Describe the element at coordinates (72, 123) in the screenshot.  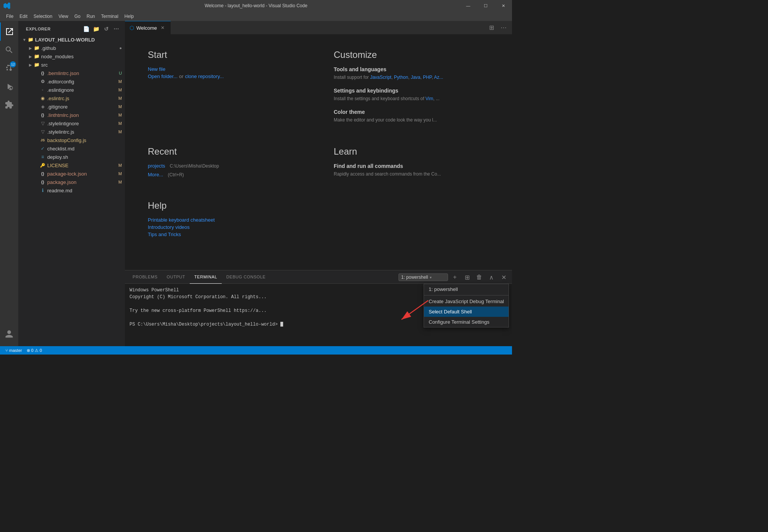
I see `tree-item-stylelintignore: ▶ ▽ .stylelintignore M` at that location.